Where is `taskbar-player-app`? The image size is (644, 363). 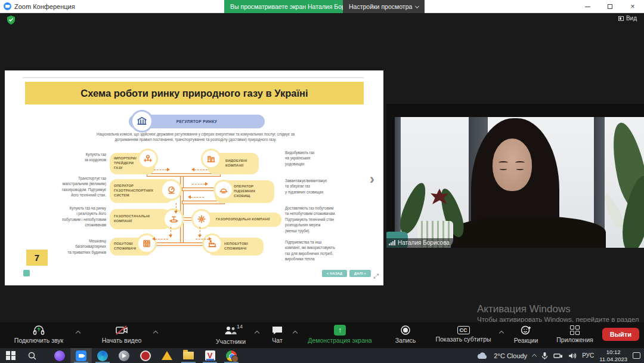 taskbar-player-app is located at coordinates (124, 356).